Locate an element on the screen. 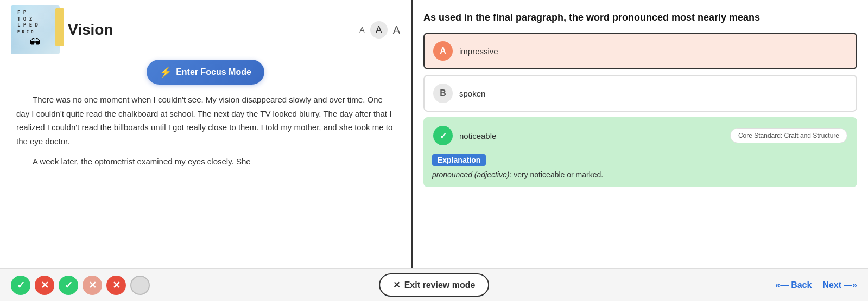 The height and width of the screenshot is (301, 868). focus-mode-label: Enter Focus Mode is located at coordinates (214, 72).